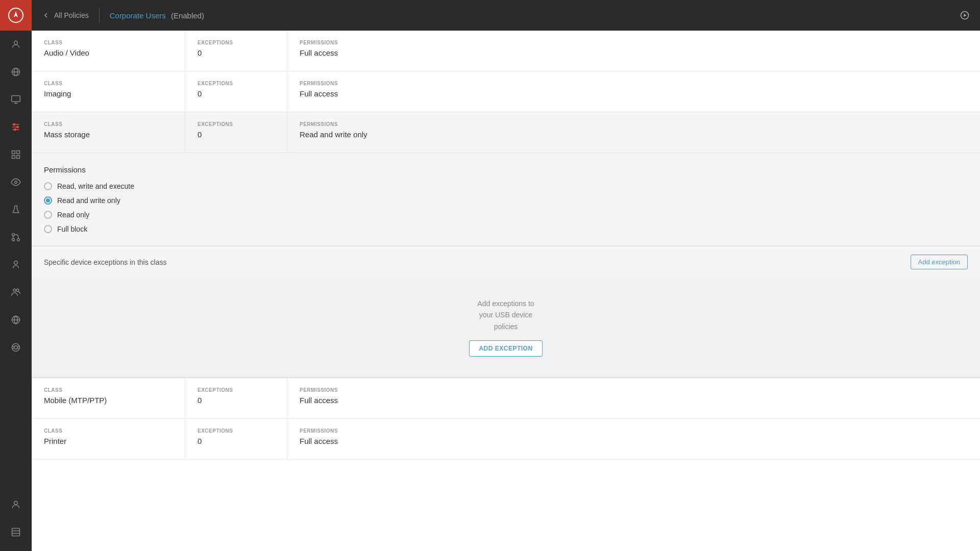  Describe the element at coordinates (108, 94) in the screenshot. I see `class-value-imaging: Imaging` at that location.